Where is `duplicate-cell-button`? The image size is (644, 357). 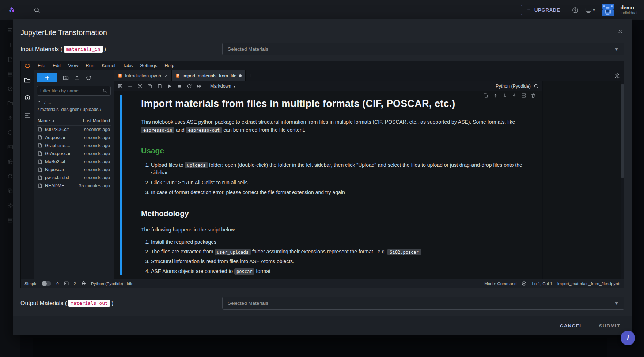
duplicate-cell-button is located at coordinates (486, 96).